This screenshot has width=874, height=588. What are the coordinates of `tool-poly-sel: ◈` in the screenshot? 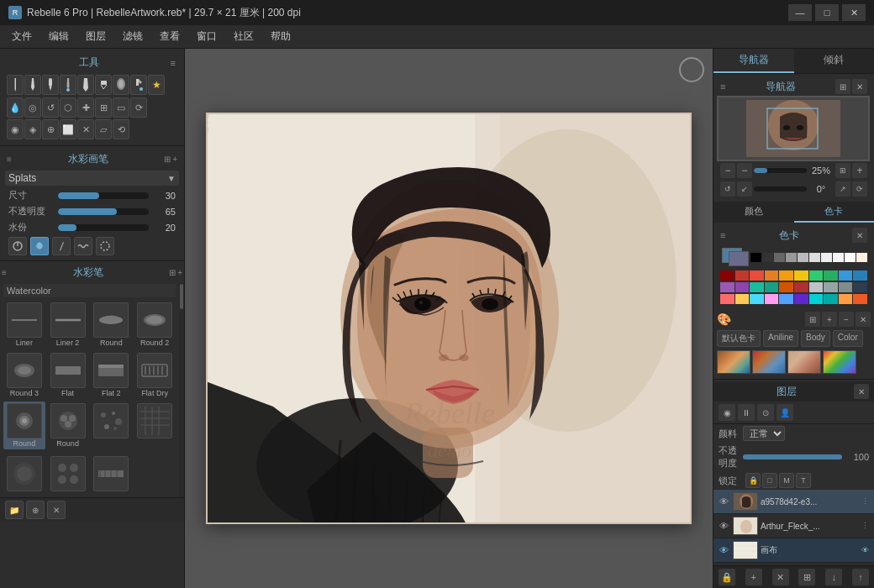 It's located at (33, 129).